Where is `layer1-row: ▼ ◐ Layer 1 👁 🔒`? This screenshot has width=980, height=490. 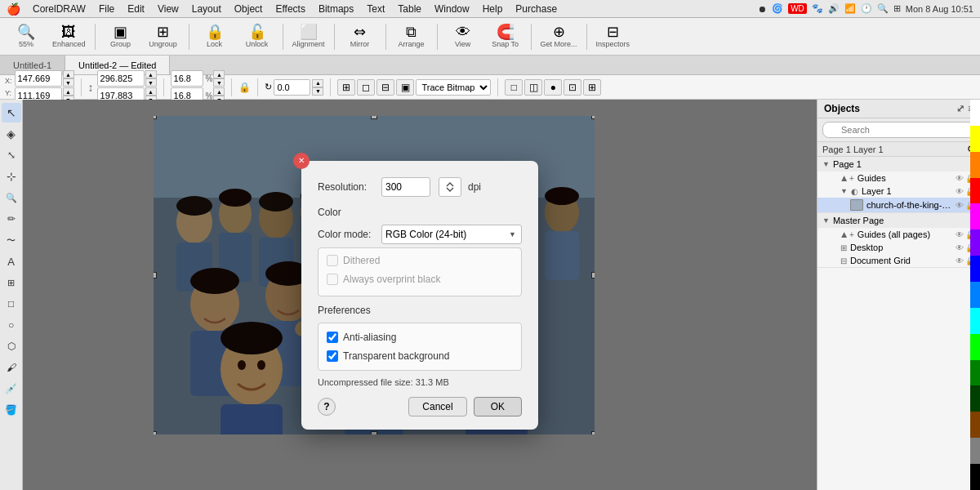 layer1-row: ▼ ◐ Layer 1 👁 🔒 is located at coordinates (898, 191).